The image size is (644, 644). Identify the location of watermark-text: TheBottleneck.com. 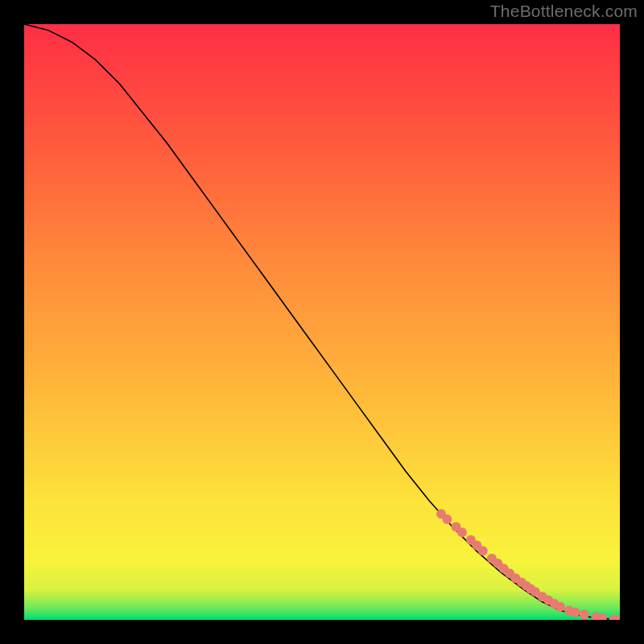
(564, 11).